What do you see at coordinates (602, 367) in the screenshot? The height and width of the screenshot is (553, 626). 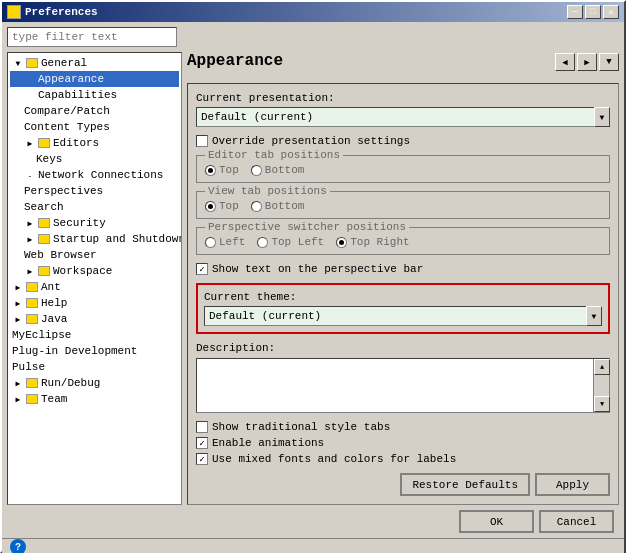 I see `scroll-up-btn: ▲` at bounding box center [602, 367].